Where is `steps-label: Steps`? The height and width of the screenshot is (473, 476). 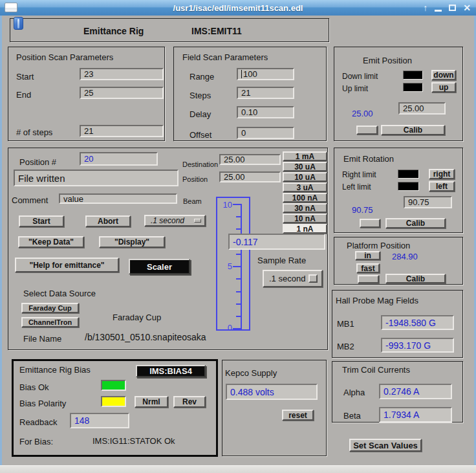 steps-label: Steps is located at coordinates (200, 96).